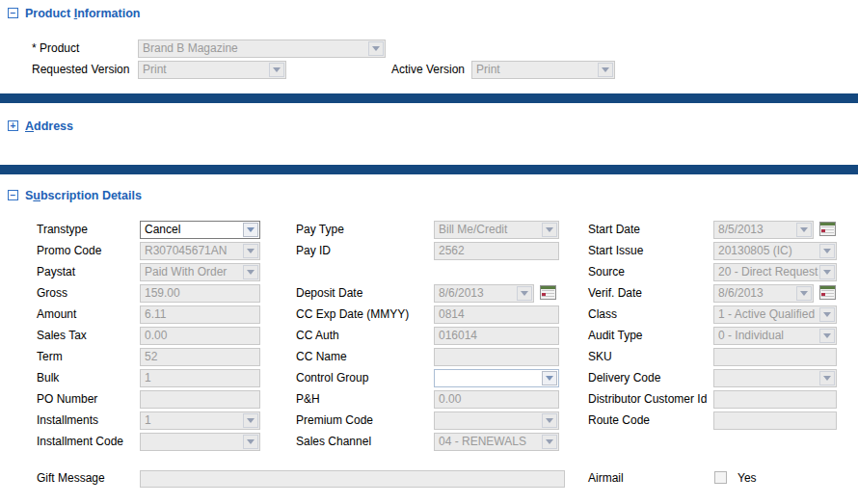  I want to click on airmail-checkbox, so click(721, 478).